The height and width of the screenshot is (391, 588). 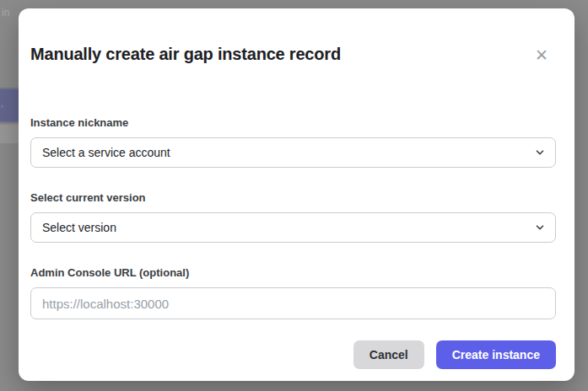 What do you see at coordinates (455, 355) in the screenshot?
I see `modal-footer-buttons: Cancel Create instance` at bounding box center [455, 355].